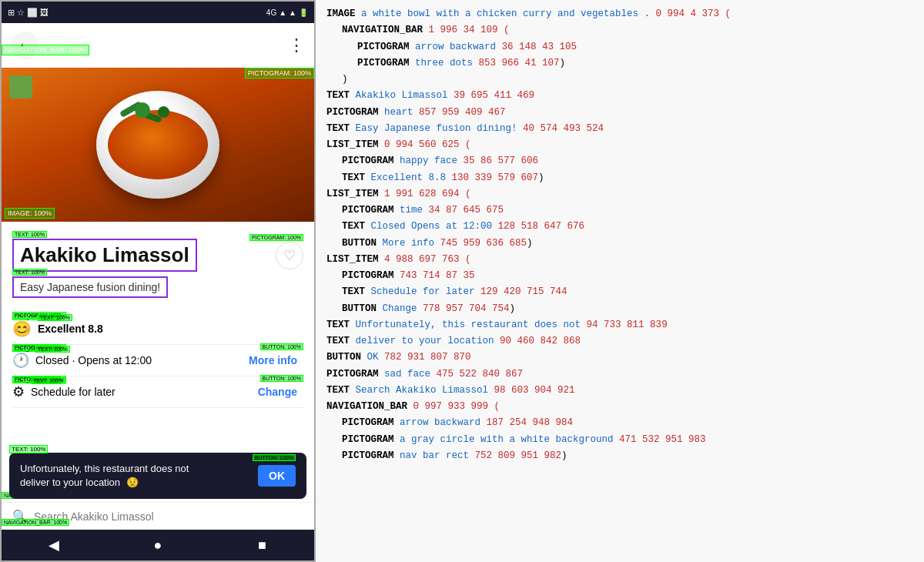 The image size is (924, 562). What do you see at coordinates (28, 12) in the screenshot?
I see `status-left: ⊞ ☆ ⬜ 🖼` at bounding box center [28, 12].